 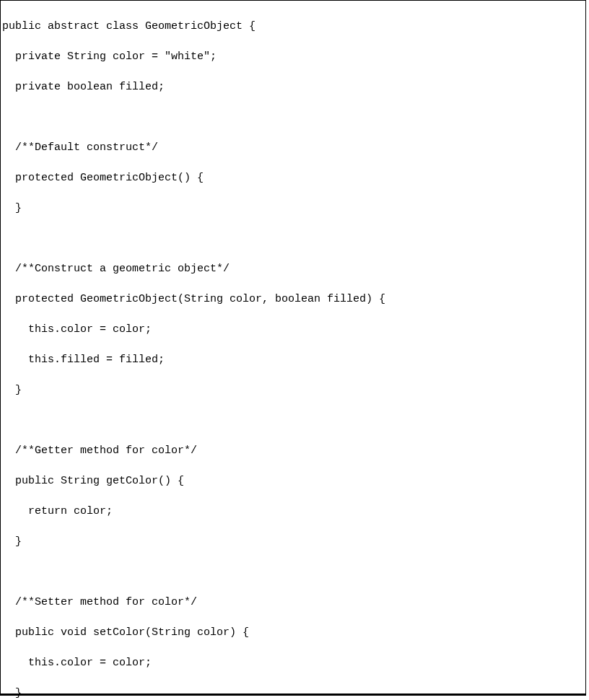 I want to click on code-line: this.filled = filled;, so click(x=294, y=359).